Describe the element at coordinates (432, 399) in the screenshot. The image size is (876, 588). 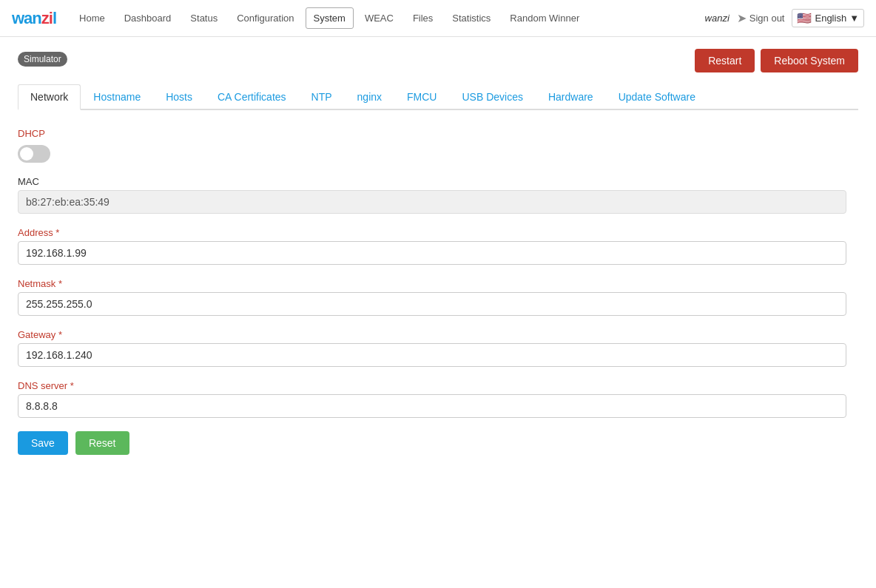
I see `dns-group: DNS server *` at that location.